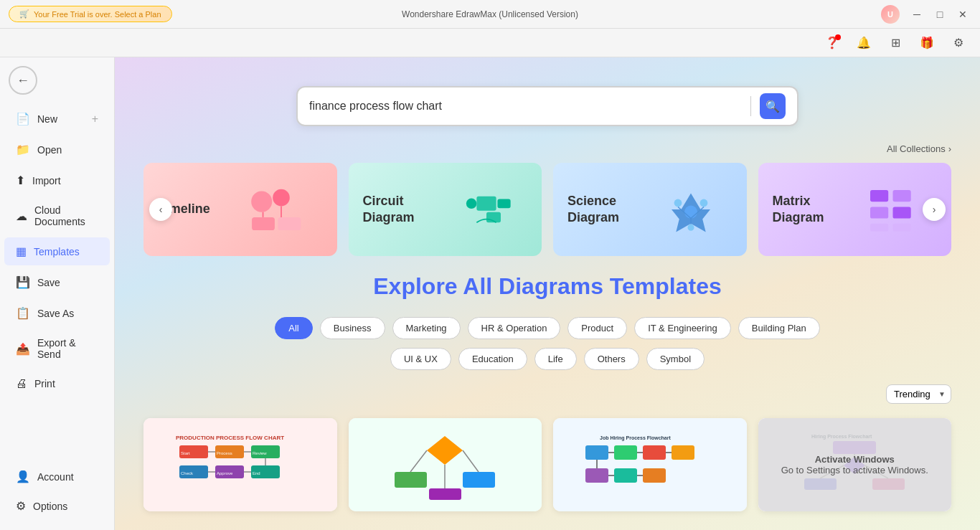 The width and height of the screenshot is (980, 530). What do you see at coordinates (23, 80) in the screenshot?
I see `back-button: ←` at bounding box center [23, 80].